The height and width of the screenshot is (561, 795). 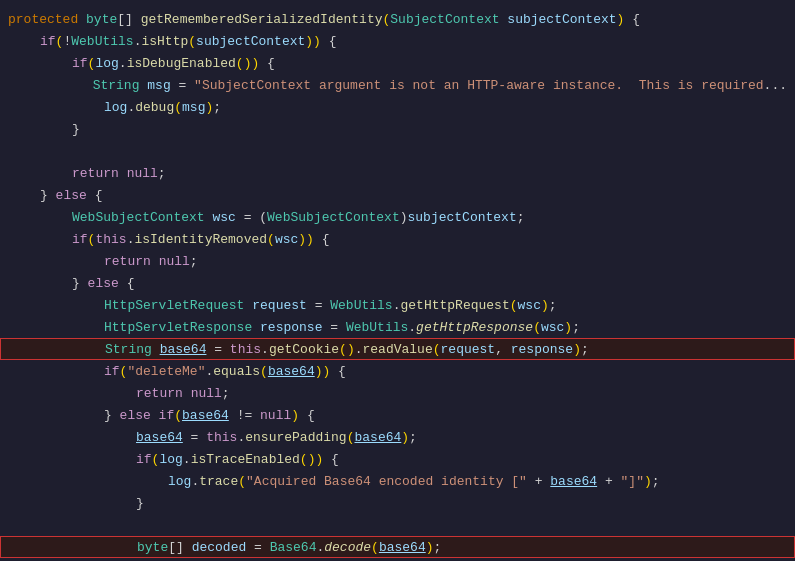 I want to click on code-line: if(!WebUtils.isHttp(subjectContext)) {, so click(x=398, y=41).